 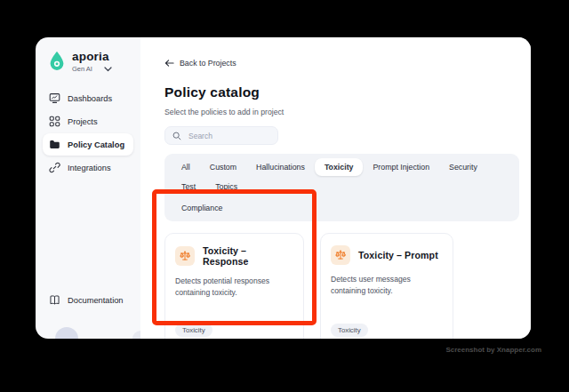 What do you see at coordinates (92, 57) in the screenshot?
I see `brand-name: aporia` at bounding box center [92, 57].